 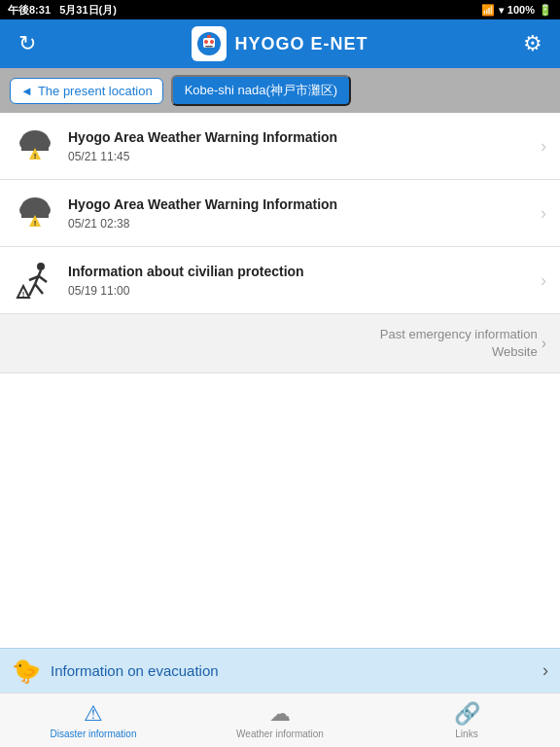 What do you see at coordinates (280, 714) in the screenshot?
I see `weather-tab-icon: ☁` at bounding box center [280, 714].